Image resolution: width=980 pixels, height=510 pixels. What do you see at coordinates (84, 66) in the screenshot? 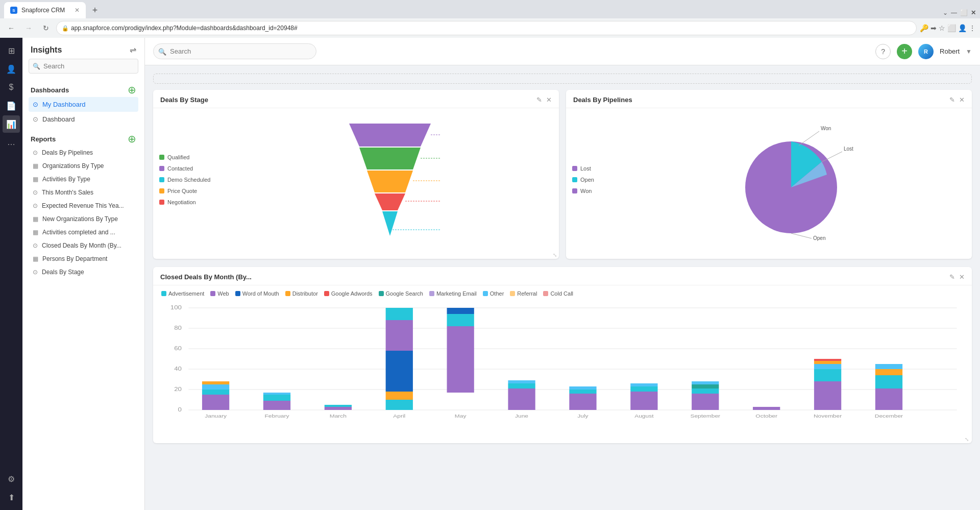
I see `sidebar-search-container: 🔍` at bounding box center [84, 66].